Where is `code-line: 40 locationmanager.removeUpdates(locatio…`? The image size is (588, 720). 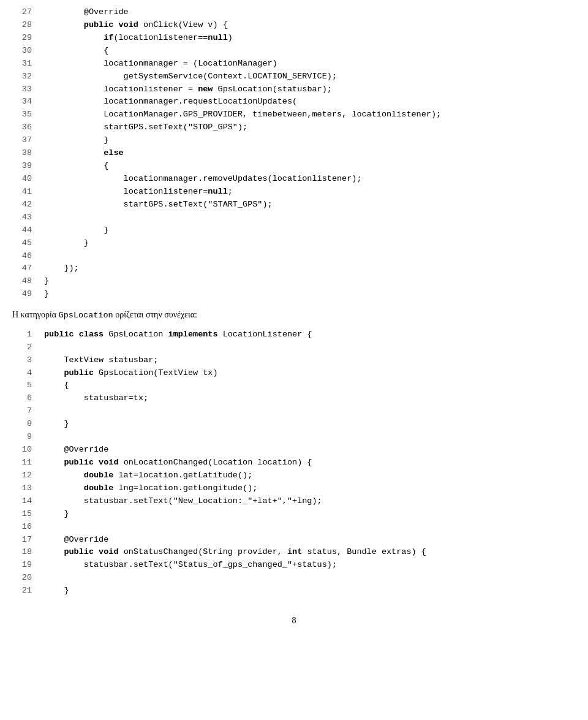
code-line: 40 locationmanager.removeUpdates(locatio… is located at coordinates (294, 179).